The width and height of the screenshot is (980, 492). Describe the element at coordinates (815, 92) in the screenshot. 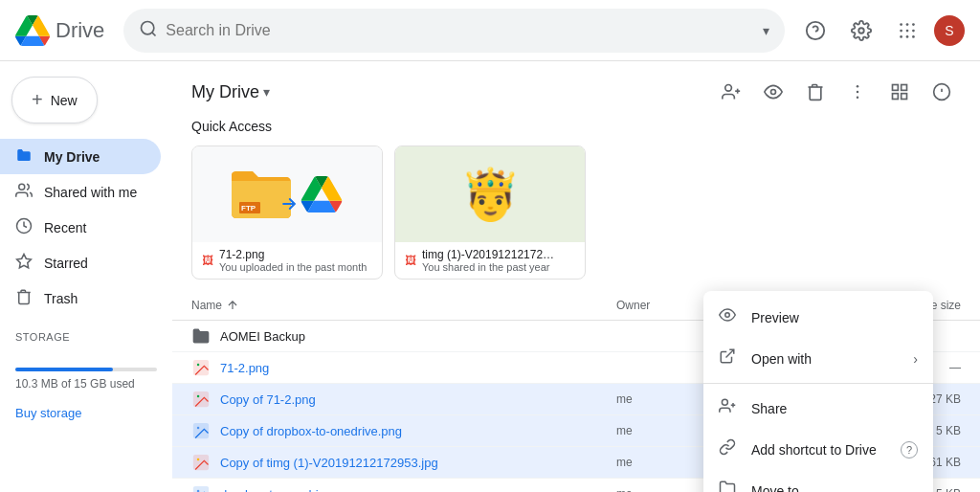

I see `move-to-trash-button` at that location.